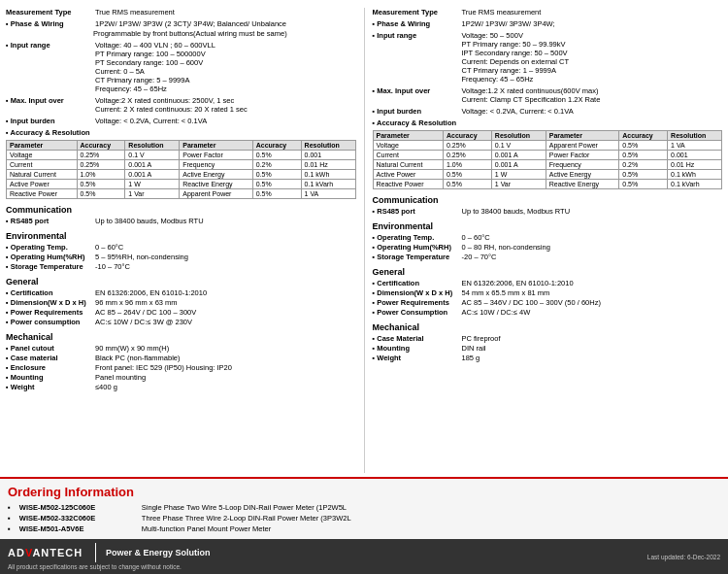 This screenshot has width=728, height=574. What do you see at coordinates (408, 155) in the screenshot?
I see `table-cell: Current` at bounding box center [408, 155].